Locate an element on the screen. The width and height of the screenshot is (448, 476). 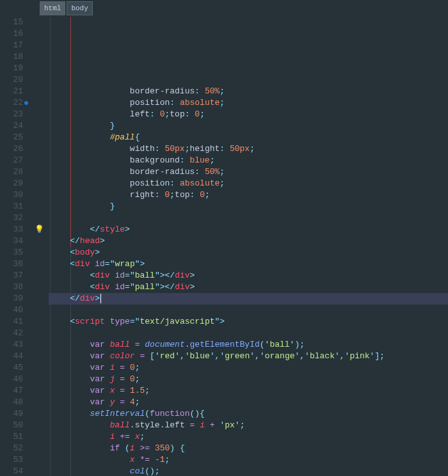
code-line: </div> is located at coordinates (248, 299).